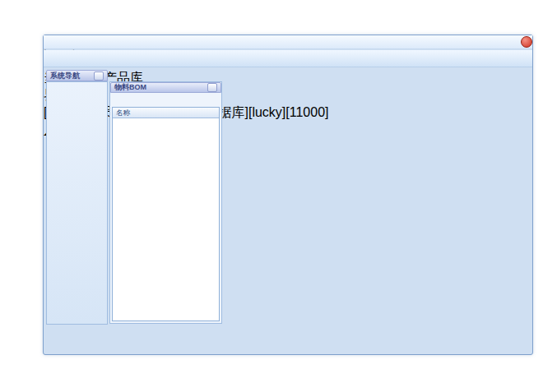 This screenshot has height=392, width=543. What do you see at coordinates (77, 76) in the screenshot?
I see `nav-panel-header: 系统导航` at bounding box center [77, 76].